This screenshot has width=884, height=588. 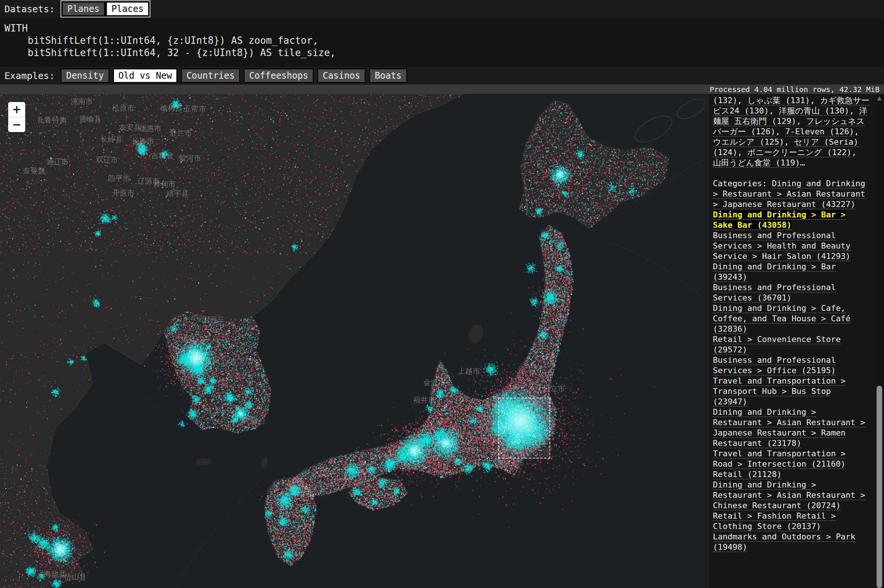 I want to click on category-link: Business and Professional Services > Off…, so click(x=774, y=365).